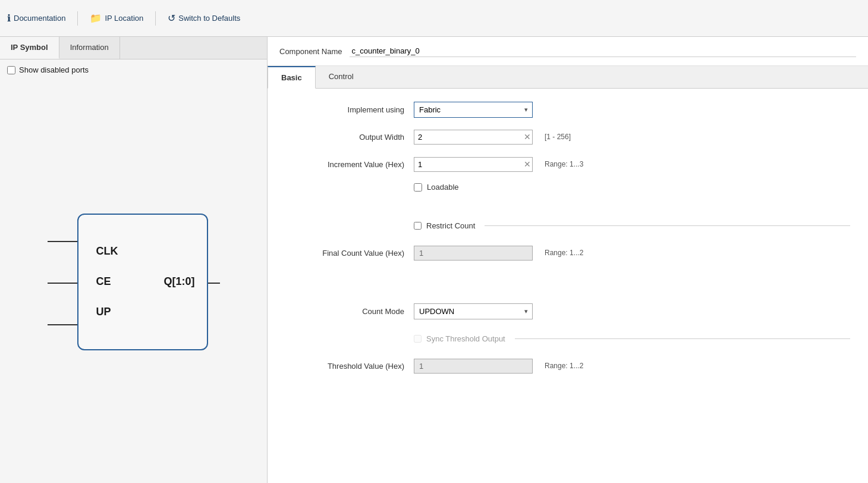 This screenshot has height=483, width=868. I want to click on increment-value-row: Increment Value (Hex) ✕ Range: 1...3, so click(568, 164).